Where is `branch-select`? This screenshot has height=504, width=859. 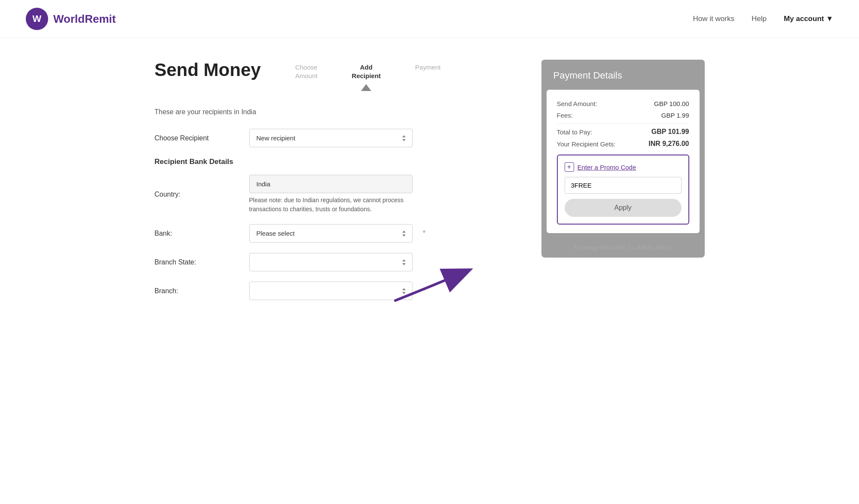 branch-select is located at coordinates (331, 291).